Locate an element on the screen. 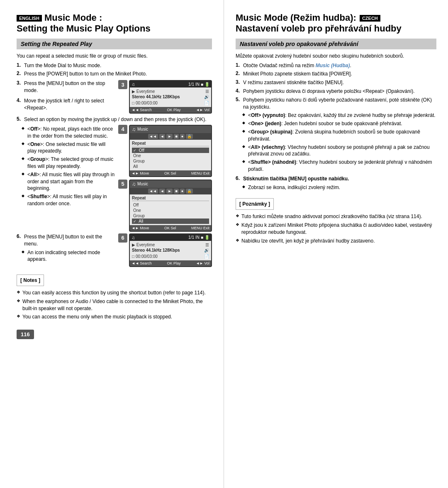  right-opt-one: <One> (jeden): Jeden hudební soubor se b… is located at coordinates (340, 124).